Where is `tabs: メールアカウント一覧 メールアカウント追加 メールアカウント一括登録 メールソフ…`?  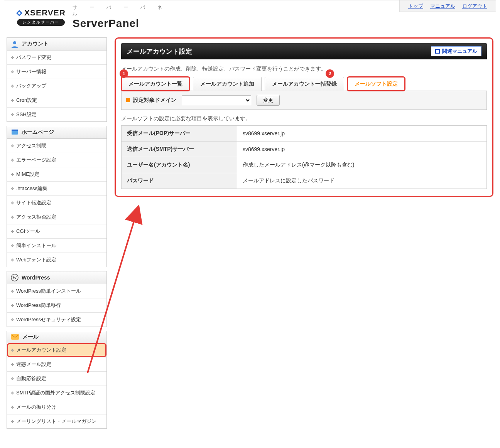
tabs: メールアカウント一覧 メールアカウント追加 メールアカウント一括登録 メールソフ… is located at coordinates (304, 84).